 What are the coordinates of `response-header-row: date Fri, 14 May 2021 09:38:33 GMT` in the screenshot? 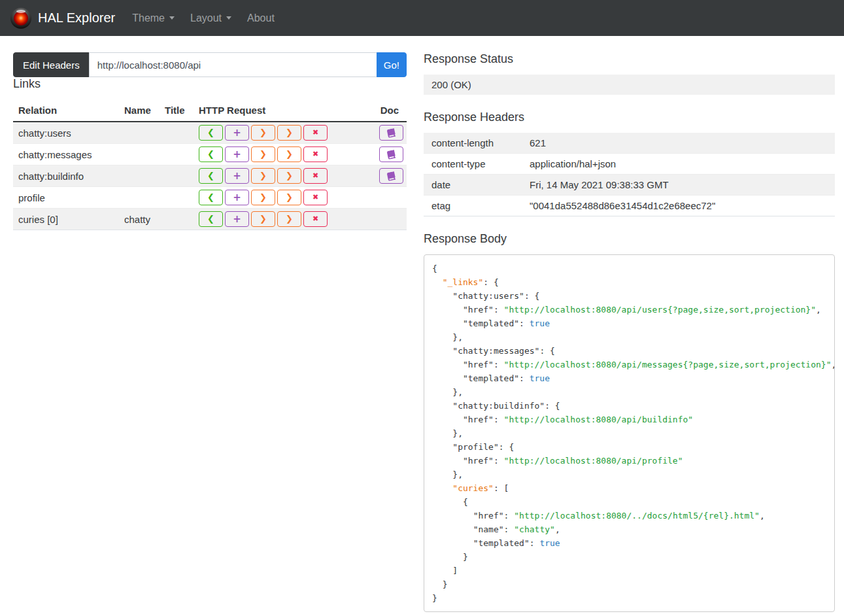 It's located at (629, 184).